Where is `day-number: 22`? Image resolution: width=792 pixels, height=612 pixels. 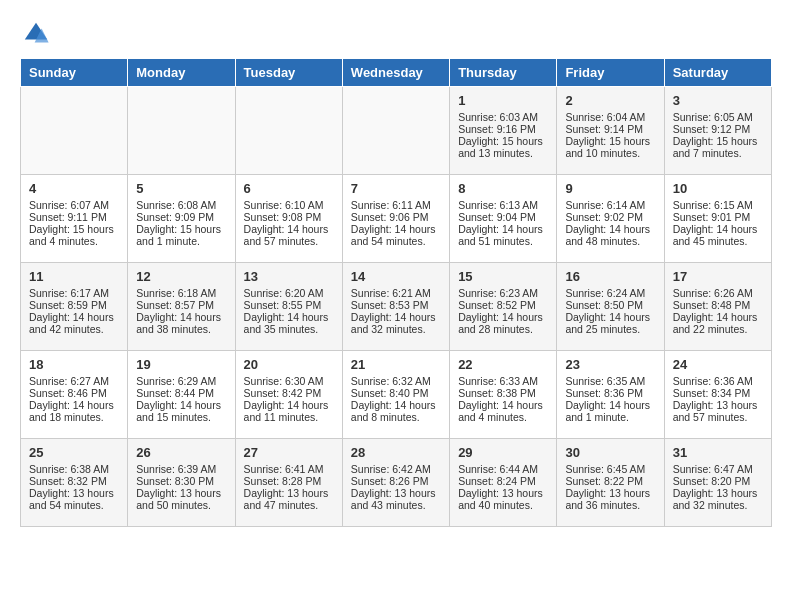 day-number: 22 is located at coordinates (503, 364).